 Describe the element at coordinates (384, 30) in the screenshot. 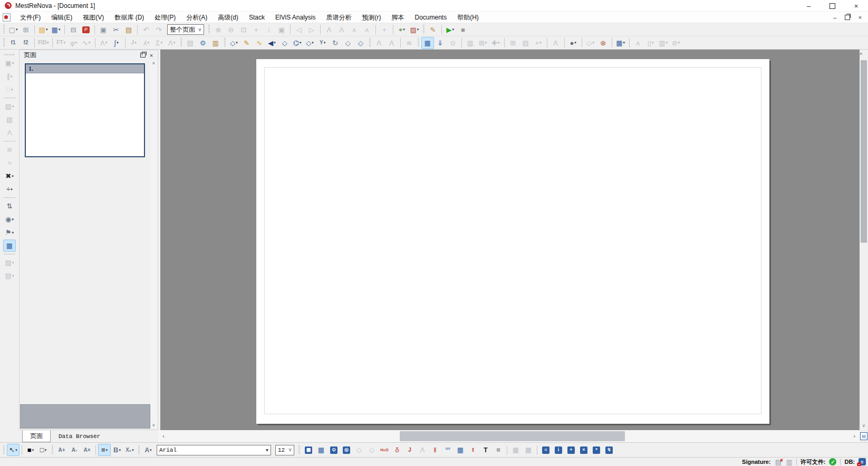

I see `crosshair-icon: +` at that location.